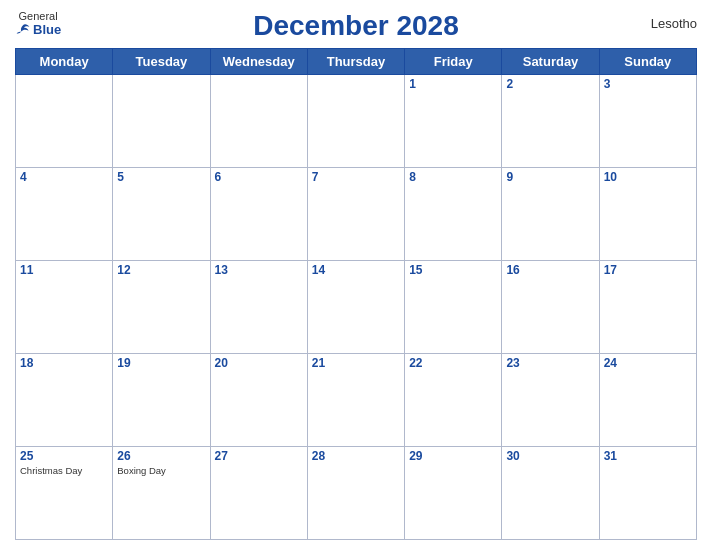  Describe the element at coordinates (162, 494) in the screenshot. I see `calendar-cell: 26Boxing Day` at that location.